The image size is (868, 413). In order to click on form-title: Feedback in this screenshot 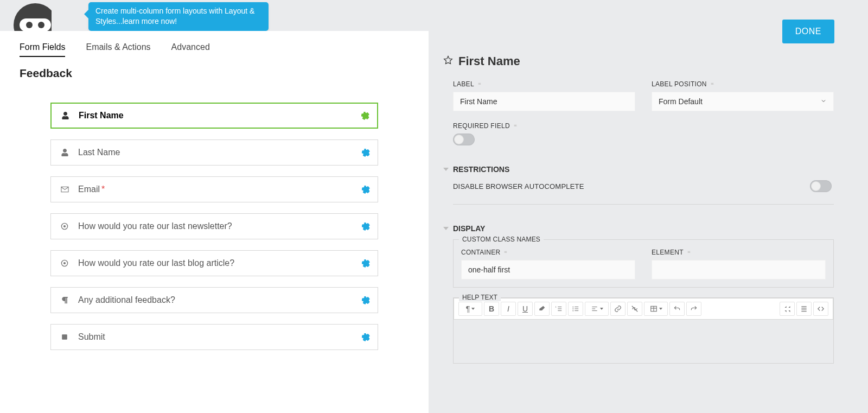, I will do `click(214, 73)`.